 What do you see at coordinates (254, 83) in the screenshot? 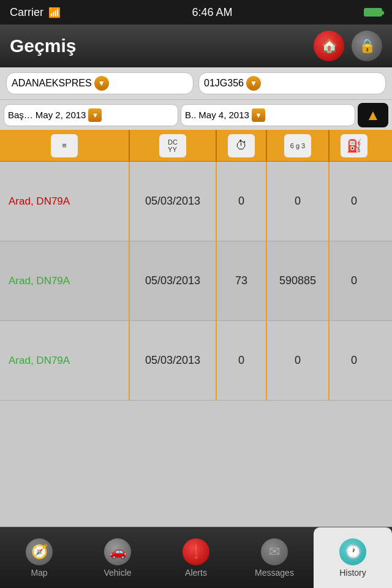
I see `plate-filter-arrow: ▼` at bounding box center [254, 83].